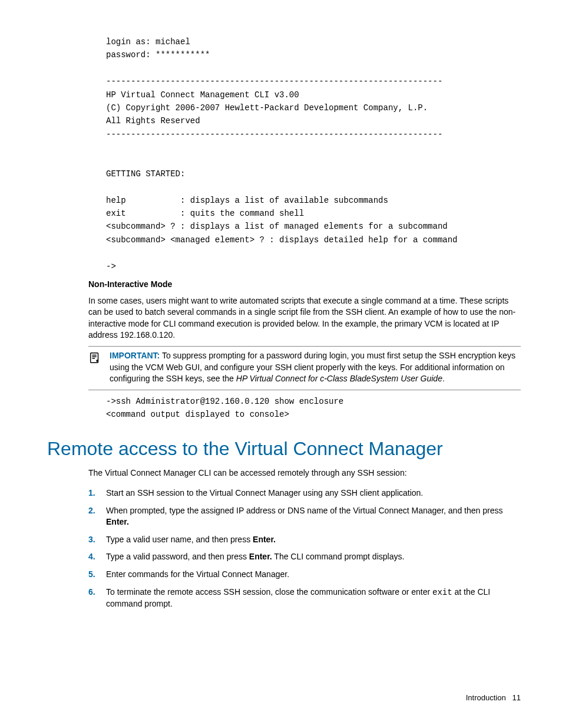 This screenshot has width=562, height=728. I want to click on important-label: IMPORTANT:, so click(134, 355).